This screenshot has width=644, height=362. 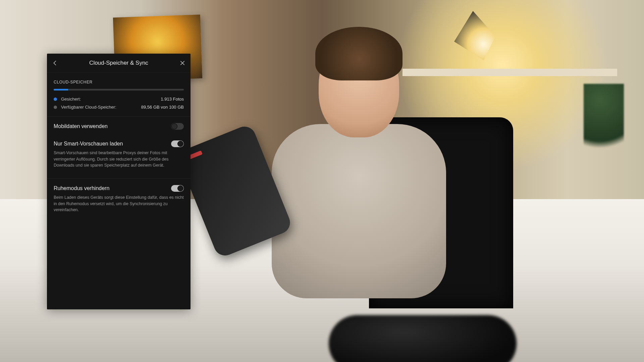 I want to click on stat-label: Gesichert:, so click(x=111, y=99).